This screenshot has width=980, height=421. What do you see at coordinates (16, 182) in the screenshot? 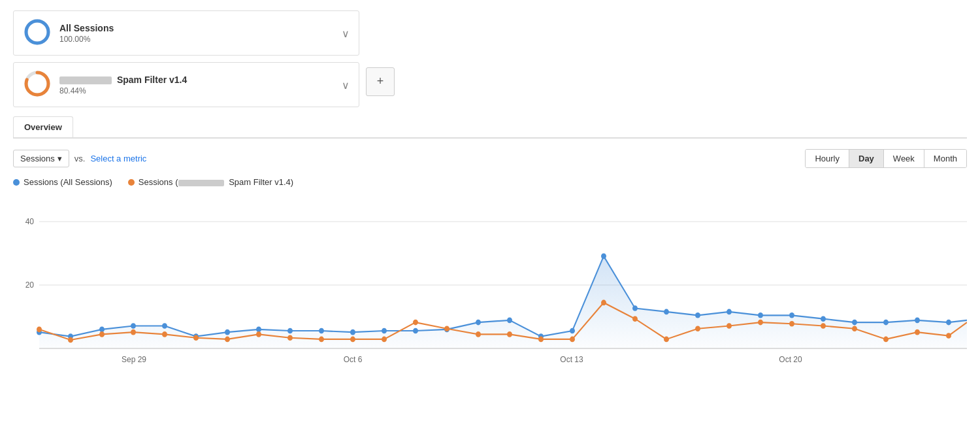
I see `legend-dot-blue` at bounding box center [16, 182].